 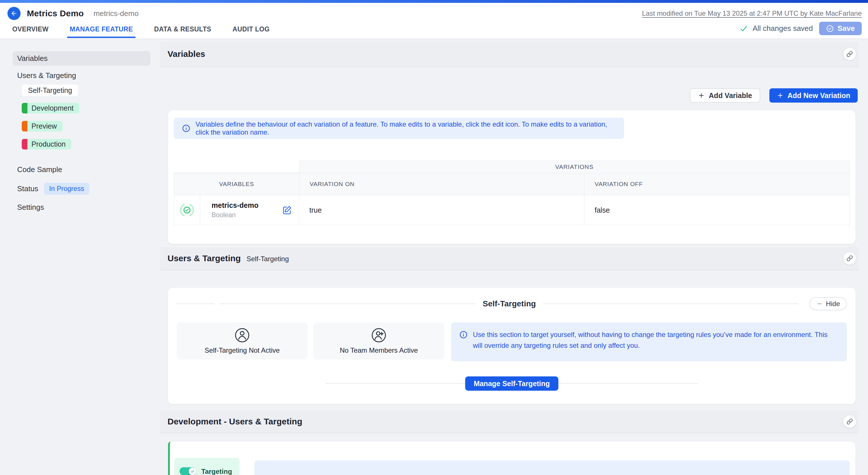 I want to click on development-link-button, so click(x=850, y=422).